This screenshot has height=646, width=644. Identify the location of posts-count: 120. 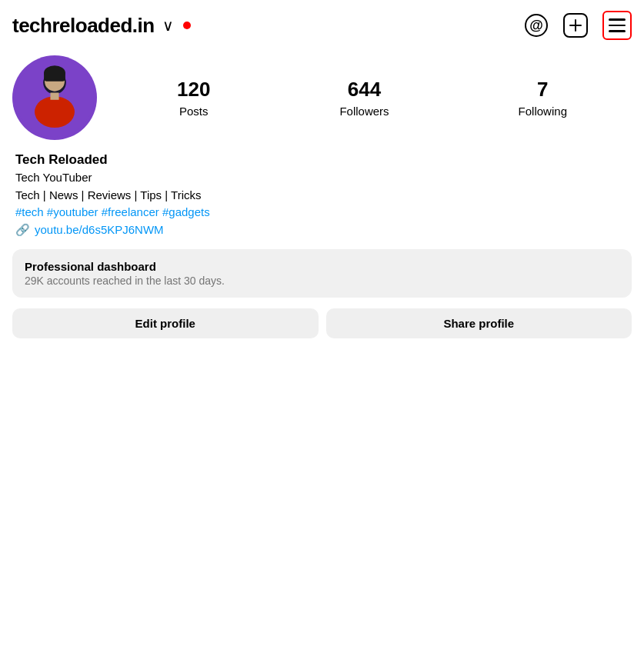
(194, 89).